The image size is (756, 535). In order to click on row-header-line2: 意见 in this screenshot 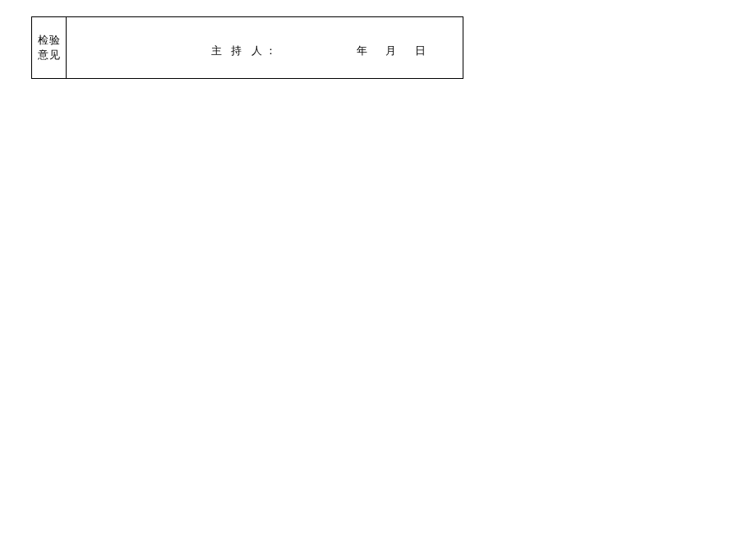, I will do `click(49, 55)`.